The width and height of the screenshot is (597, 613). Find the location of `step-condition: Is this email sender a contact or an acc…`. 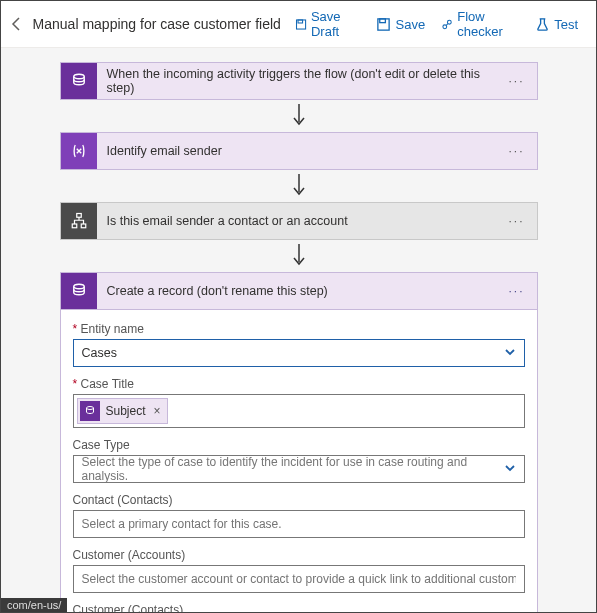

step-condition: Is this email sender a contact or an acc… is located at coordinates (299, 221).